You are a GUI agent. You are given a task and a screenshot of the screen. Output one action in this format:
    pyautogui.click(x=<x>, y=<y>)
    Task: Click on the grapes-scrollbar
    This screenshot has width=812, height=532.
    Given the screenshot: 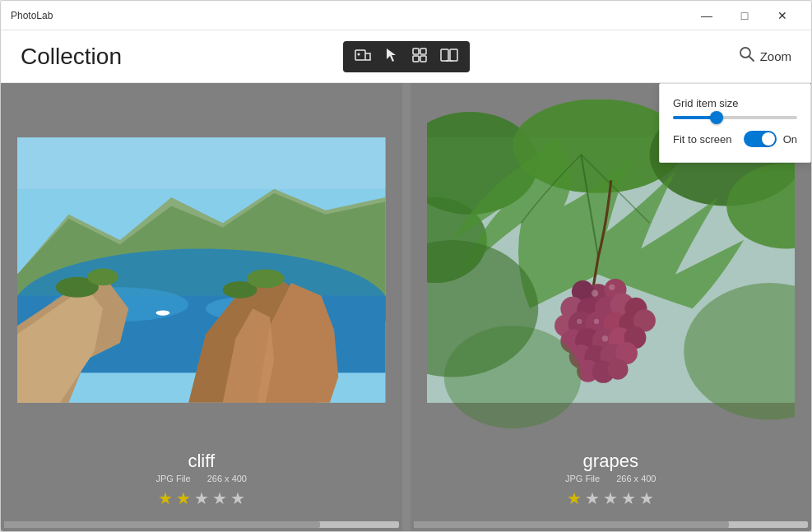 What is the action you would take?
    pyautogui.click(x=611, y=525)
    